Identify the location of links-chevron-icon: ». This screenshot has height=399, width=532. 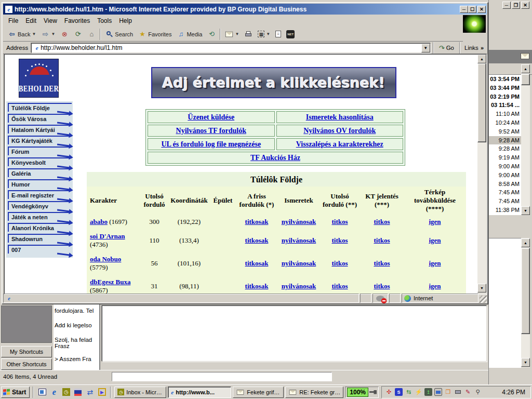
(482, 48).